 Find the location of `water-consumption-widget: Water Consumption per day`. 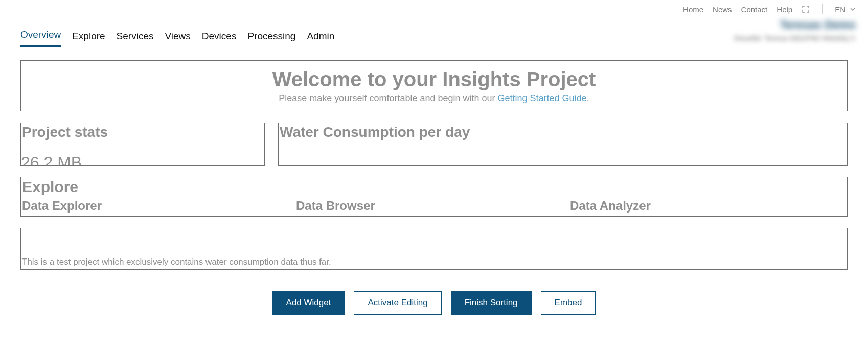

water-consumption-widget: Water Consumption per day is located at coordinates (563, 144).